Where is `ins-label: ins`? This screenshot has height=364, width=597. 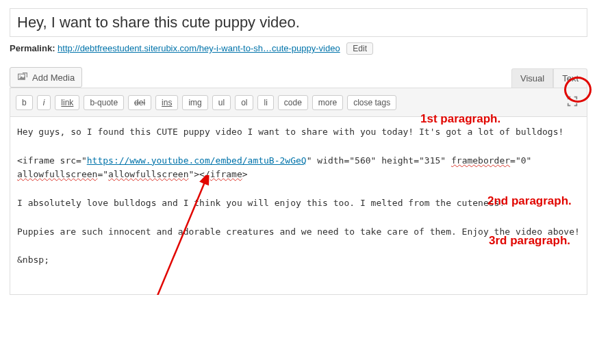 ins-label: ins is located at coordinates (167, 103).